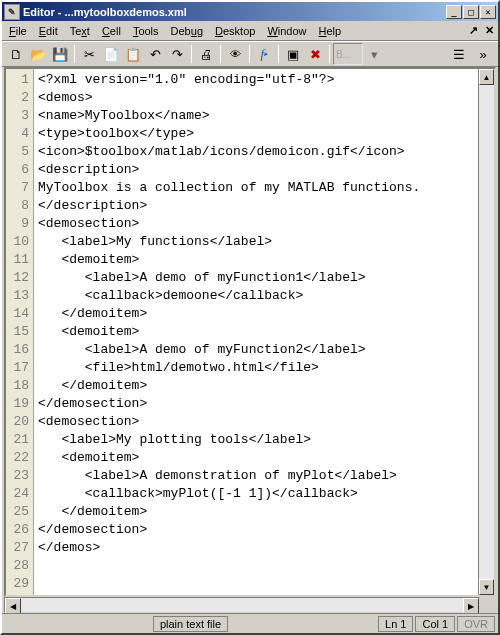  Describe the element at coordinates (250, 605) in the screenshot. I see `hscroll-row: ◀ ▶` at that location.